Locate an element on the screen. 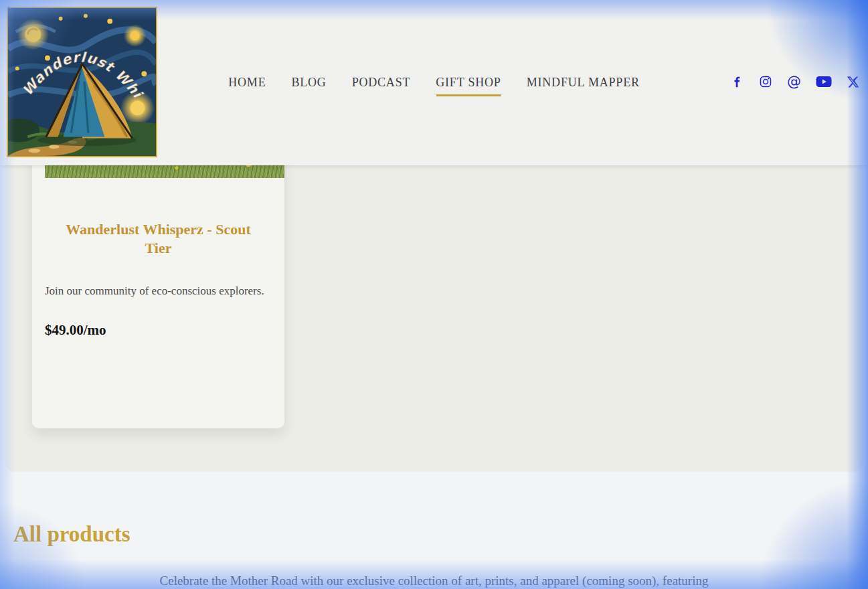 The image size is (868, 589). nav-blog: BLOG is located at coordinates (309, 86).